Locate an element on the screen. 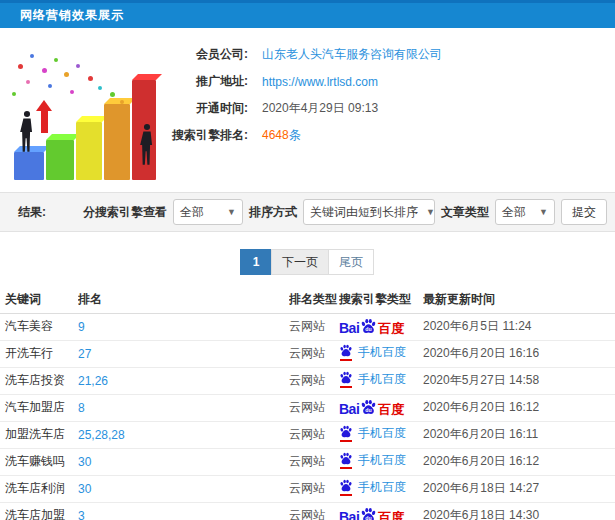 The width and height of the screenshot is (615, 520). illustration-bar-yellow is located at coordinates (89, 151).